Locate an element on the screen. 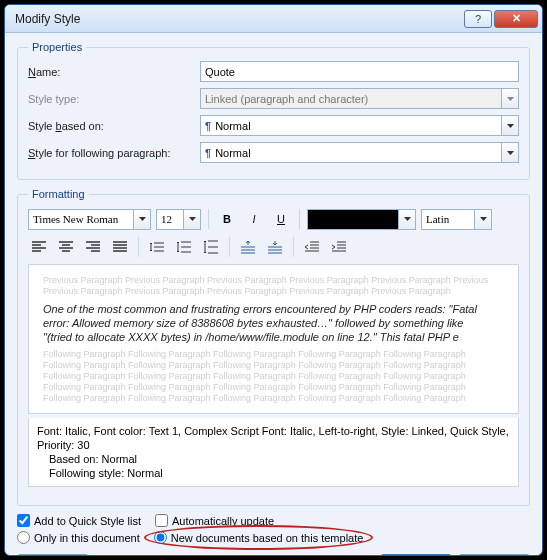 The height and width of the screenshot is (560, 547). space-before-inc-button is located at coordinates (248, 247).